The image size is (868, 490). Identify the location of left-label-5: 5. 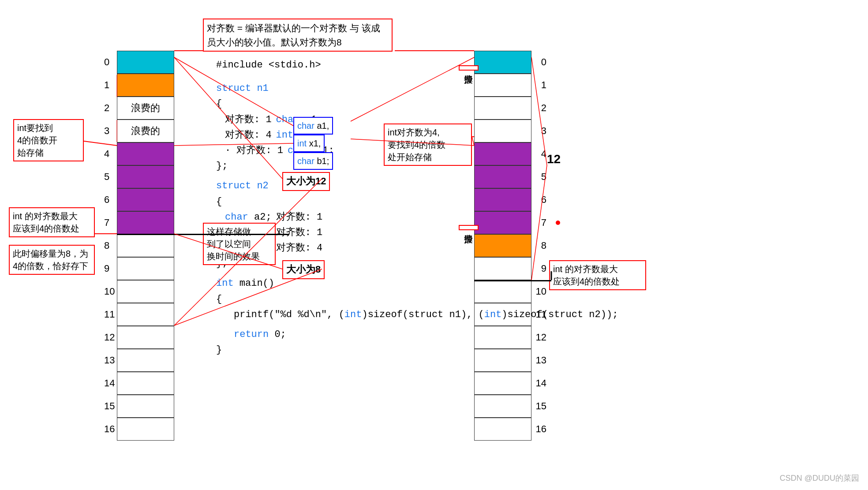
(107, 177).